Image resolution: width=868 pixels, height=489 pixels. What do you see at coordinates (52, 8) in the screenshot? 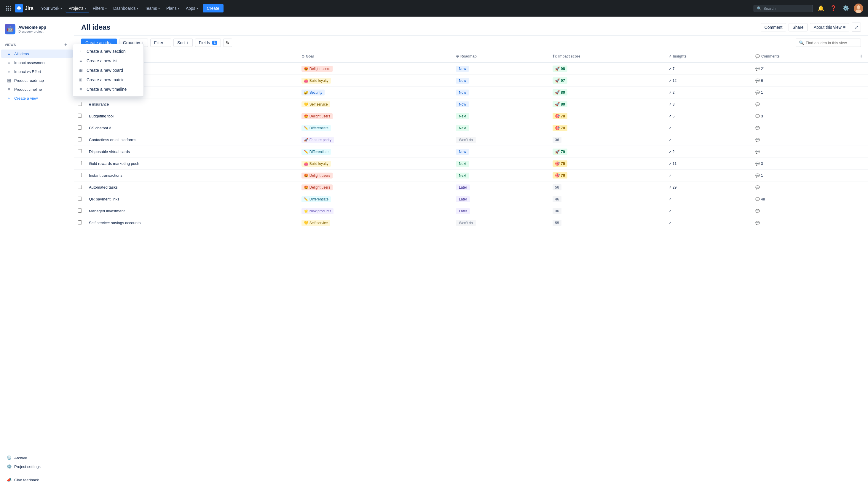
I see `nav-your-work: Your work ▾` at bounding box center [52, 8].